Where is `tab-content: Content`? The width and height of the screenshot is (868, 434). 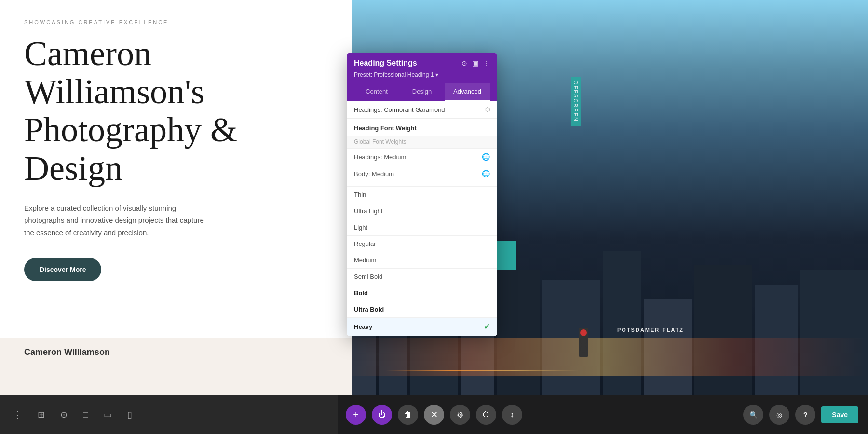
tab-content: Content is located at coordinates (377, 92).